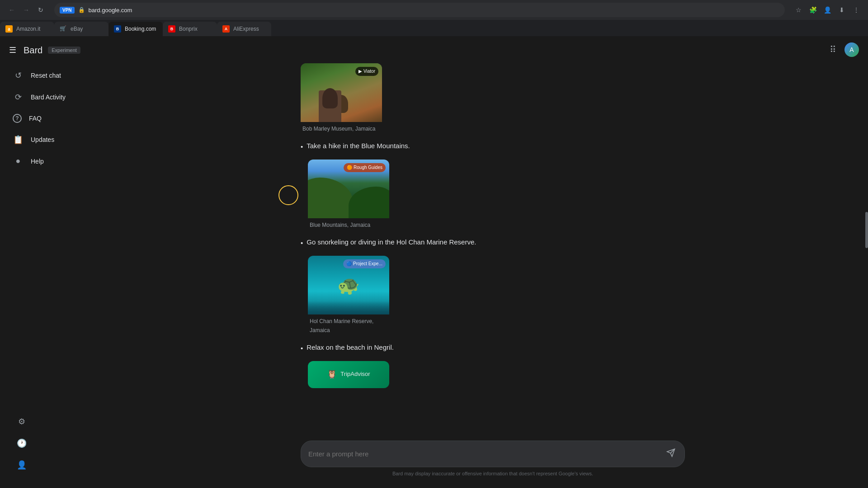 This screenshot has width=868, height=488. I want to click on bullet-item-3: • Relax on the beach in Negril., so click(493, 348).